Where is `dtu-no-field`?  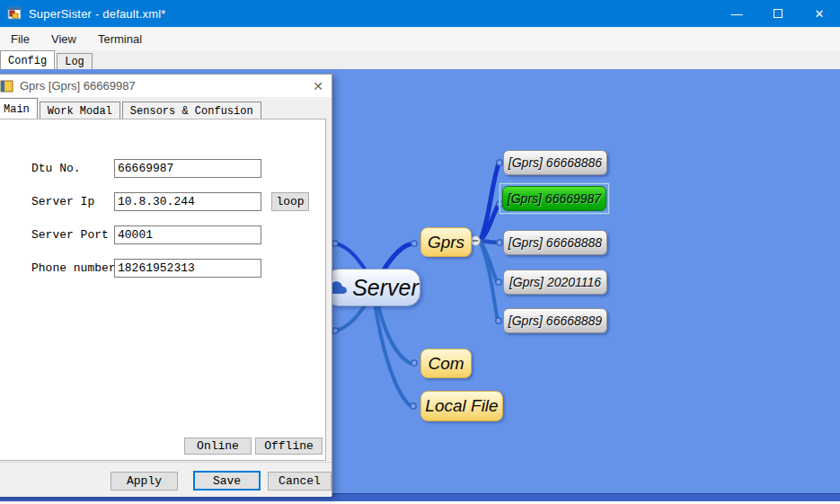 dtu-no-field is located at coordinates (188, 169).